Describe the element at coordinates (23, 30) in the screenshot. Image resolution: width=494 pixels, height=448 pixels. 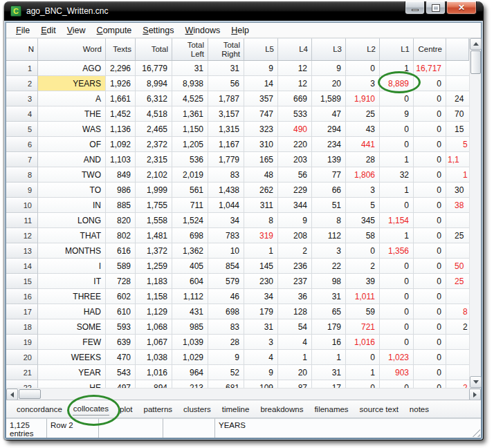
I see `menu-file: File` at that location.